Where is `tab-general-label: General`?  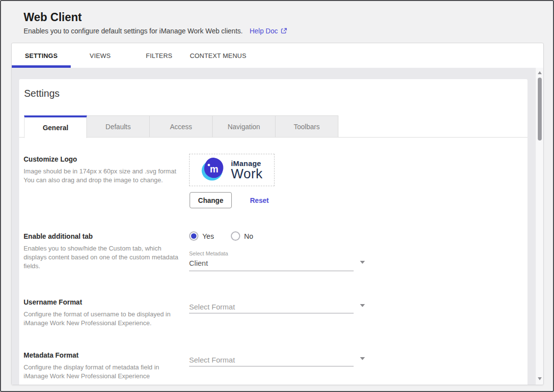 tab-general-label: General is located at coordinates (55, 128).